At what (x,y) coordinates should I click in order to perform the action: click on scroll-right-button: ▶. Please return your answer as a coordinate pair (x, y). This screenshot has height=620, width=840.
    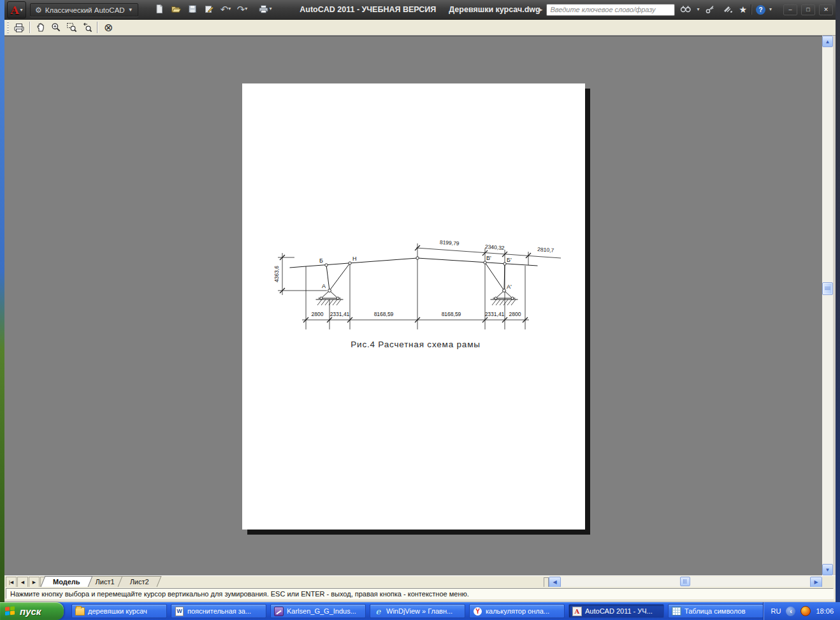
    Looking at the image, I should click on (816, 582).